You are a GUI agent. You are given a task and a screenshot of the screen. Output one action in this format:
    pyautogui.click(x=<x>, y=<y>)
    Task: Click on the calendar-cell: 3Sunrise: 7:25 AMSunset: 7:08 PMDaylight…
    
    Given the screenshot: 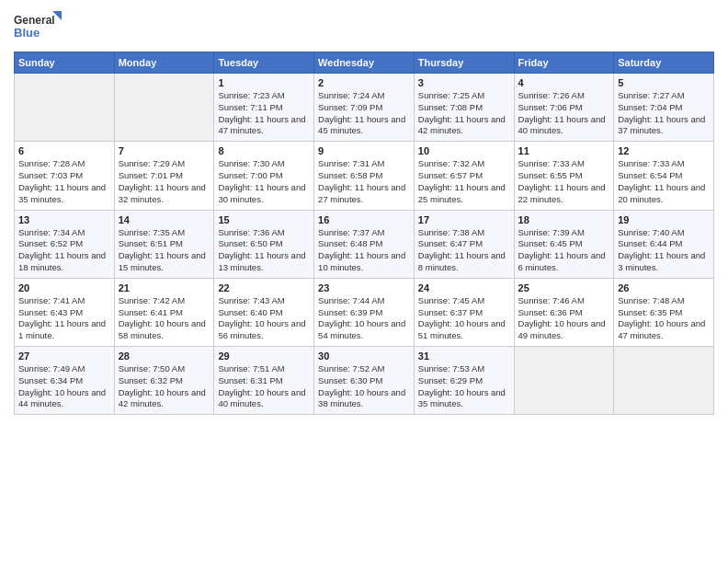 What is the action you would take?
    pyautogui.click(x=463, y=108)
    